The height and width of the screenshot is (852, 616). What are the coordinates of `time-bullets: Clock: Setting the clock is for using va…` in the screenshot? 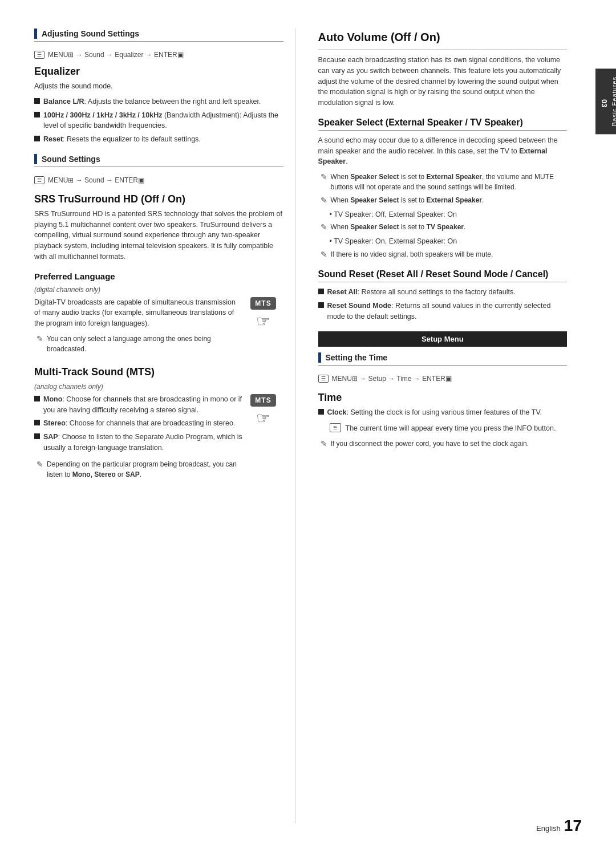 It's located at (443, 413).